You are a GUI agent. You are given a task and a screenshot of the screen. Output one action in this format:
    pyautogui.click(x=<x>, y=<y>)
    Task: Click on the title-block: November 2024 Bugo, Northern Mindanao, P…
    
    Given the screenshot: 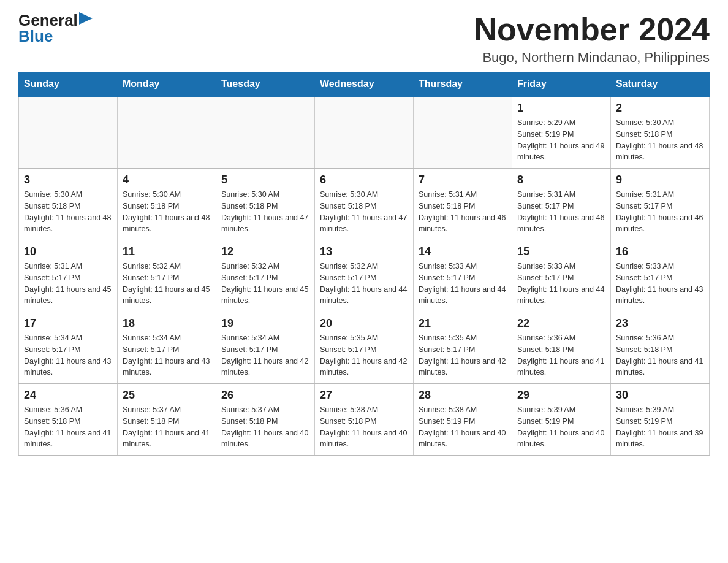 What is the action you would take?
    pyautogui.click(x=592, y=39)
    